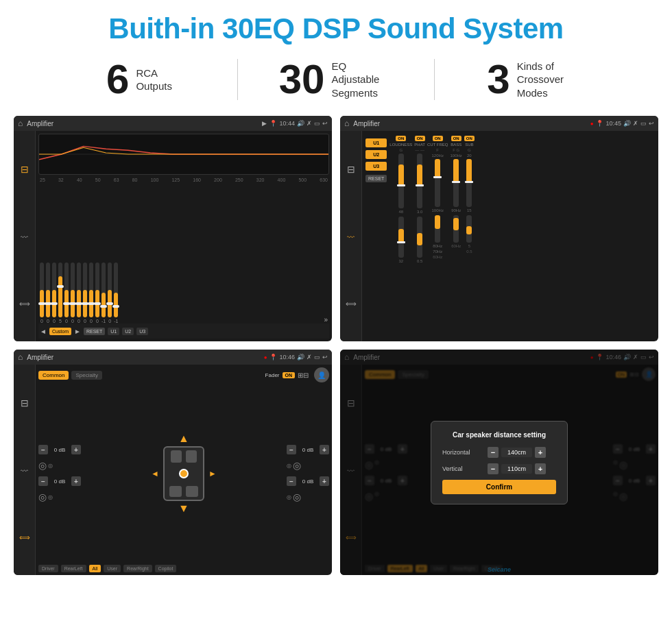 This screenshot has height=634, width=672. Describe the element at coordinates (77, 332) in the screenshot. I see `eq-next-icon: ►` at that location.